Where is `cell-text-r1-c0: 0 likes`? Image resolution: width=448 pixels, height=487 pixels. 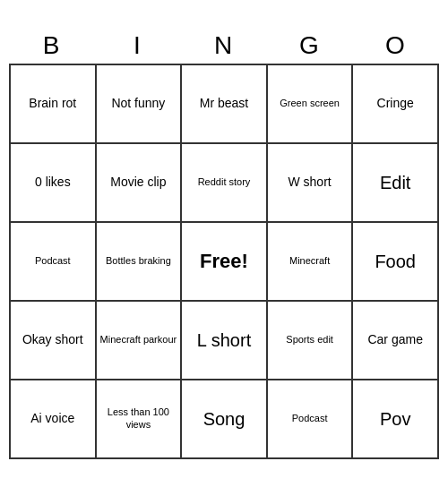 cell-text-r1-c0: 0 likes is located at coordinates (53, 183).